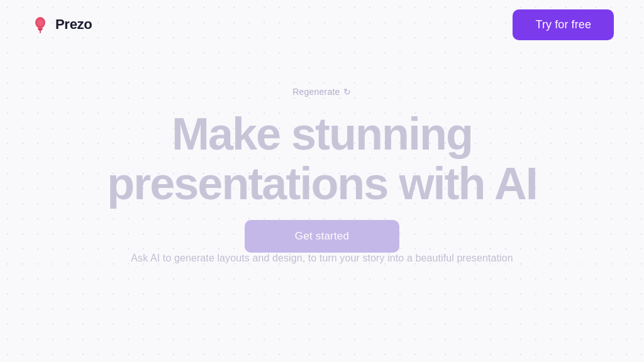 The width and height of the screenshot is (644, 362). I want to click on regenerate-pill: Regenerate ↻, so click(322, 92).